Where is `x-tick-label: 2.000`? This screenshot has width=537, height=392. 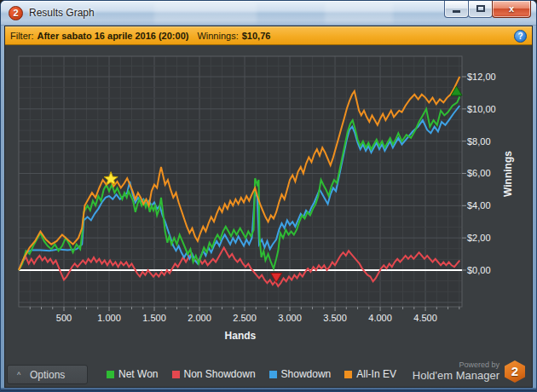 x-tick-label: 2.000 is located at coordinates (199, 318).